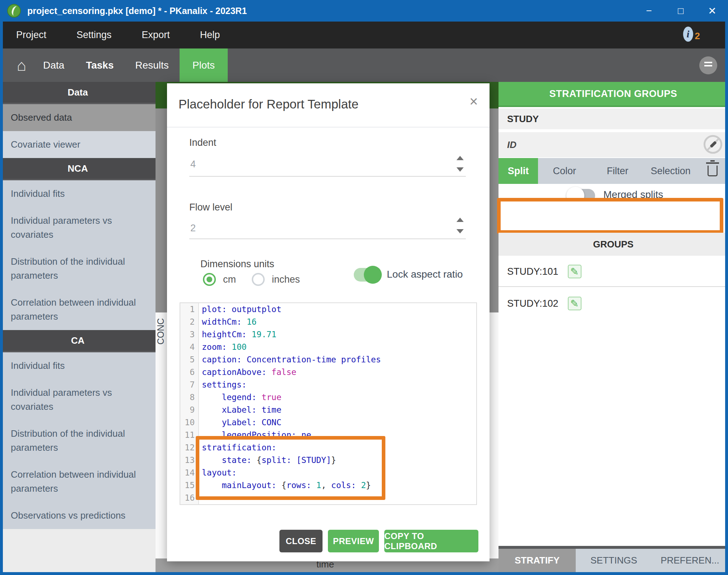  Describe the element at coordinates (78, 194) in the screenshot. I see `sidebar-item-nca-individual-fits: Individual fits` at that location.